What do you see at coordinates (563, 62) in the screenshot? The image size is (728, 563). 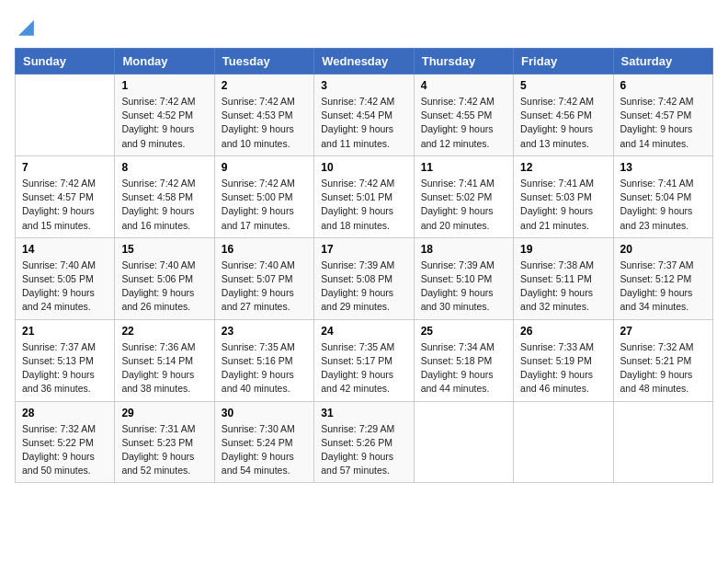 I see `col-header-friday: Friday` at bounding box center [563, 62].